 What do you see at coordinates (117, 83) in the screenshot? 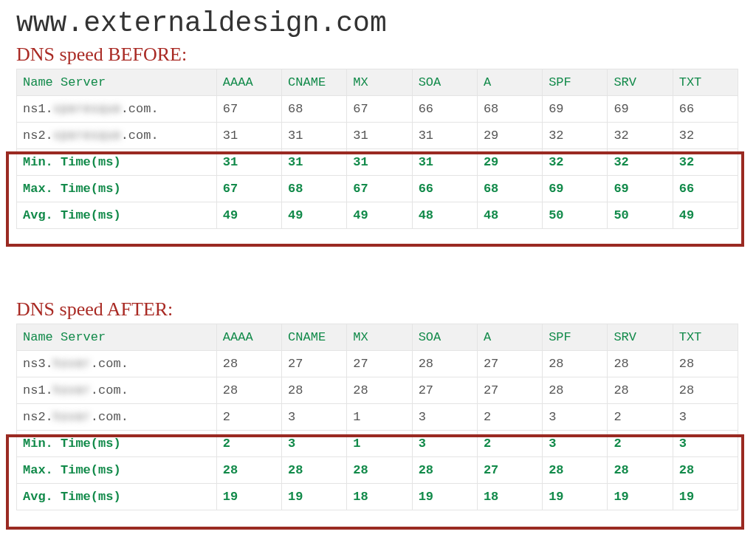
I see `col-name-server: Name Server` at bounding box center [117, 83].